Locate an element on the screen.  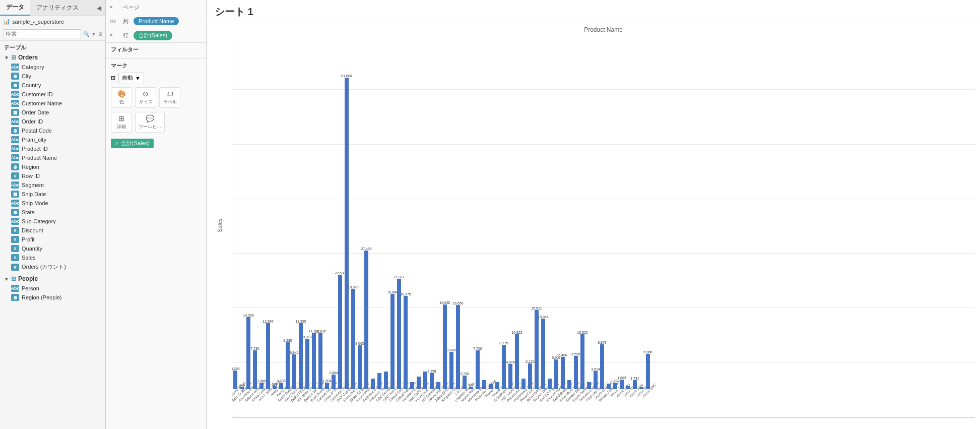
bar-column: Fellowes Stor/Drawer is located at coordinates (379, 219).